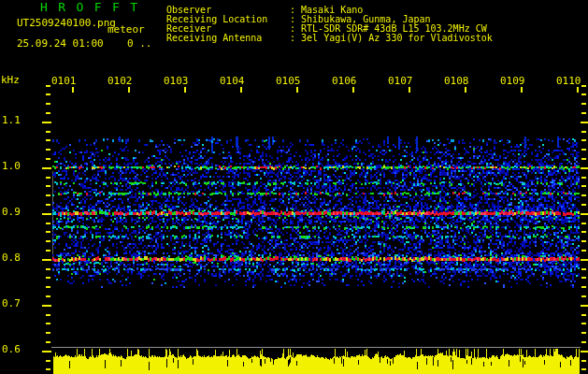 Image resolution: width=588 pixels, height=374 pixels. What do you see at coordinates (11, 350) in the screenshot?
I see `freq-label: 0.6` at bounding box center [11, 350].